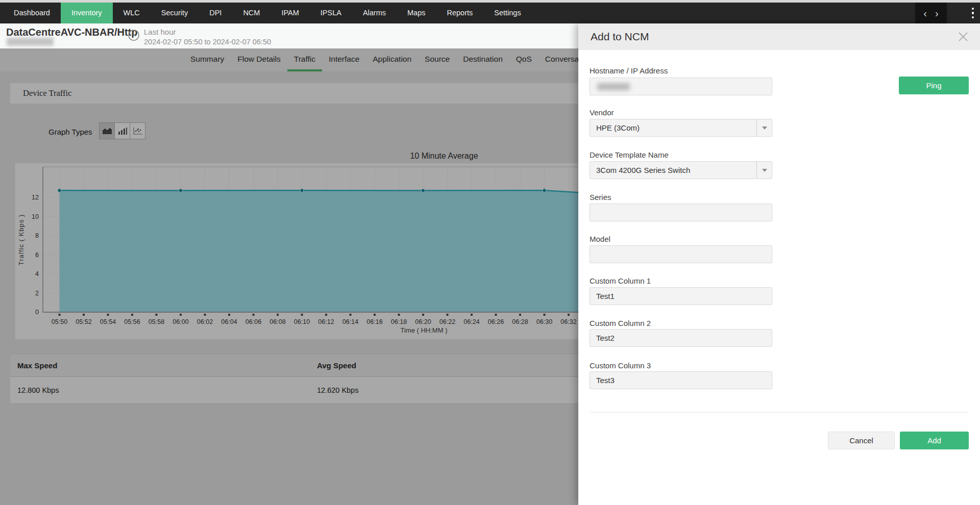 The height and width of the screenshot is (505, 980). What do you see at coordinates (681, 338) in the screenshot?
I see `custom-column-2-input: Test2` at bounding box center [681, 338].